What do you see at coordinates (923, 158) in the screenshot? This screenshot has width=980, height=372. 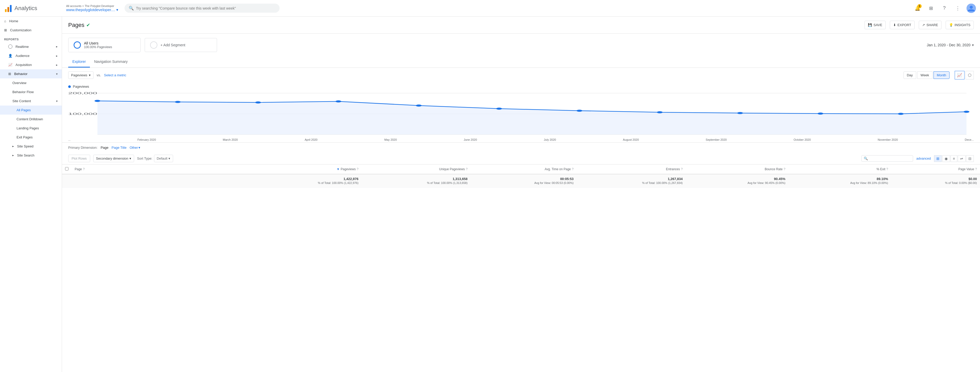 I see `advanced-link: advanced` at bounding box center [923, 158].